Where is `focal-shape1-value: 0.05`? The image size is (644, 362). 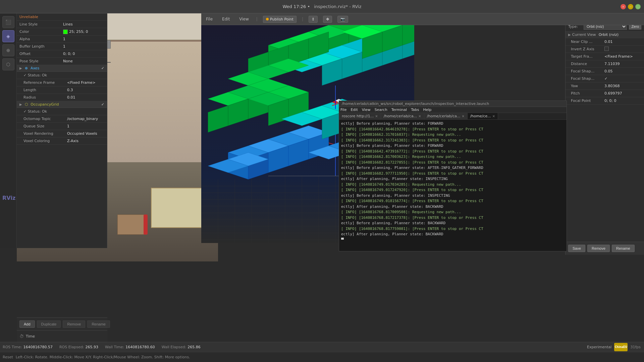
focal-shape1-value: 0.05 is located at coordinates (608, 71).